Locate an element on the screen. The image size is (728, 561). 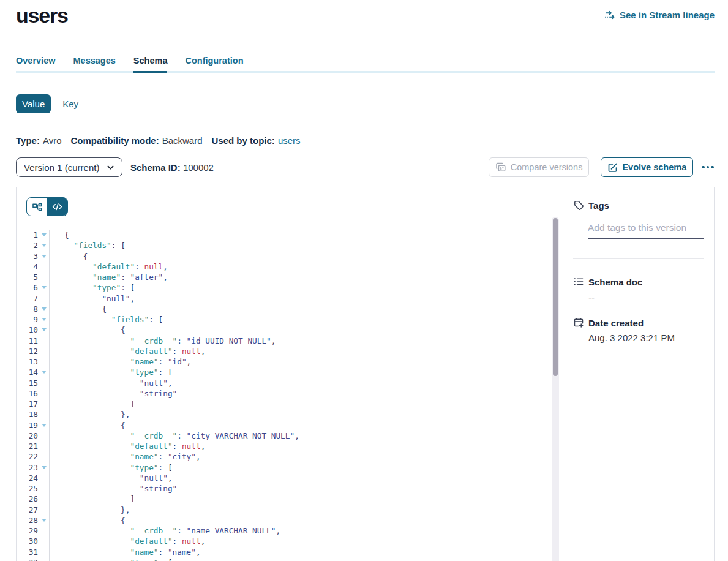
line-number: 2 is located at coordinates (27, 245).